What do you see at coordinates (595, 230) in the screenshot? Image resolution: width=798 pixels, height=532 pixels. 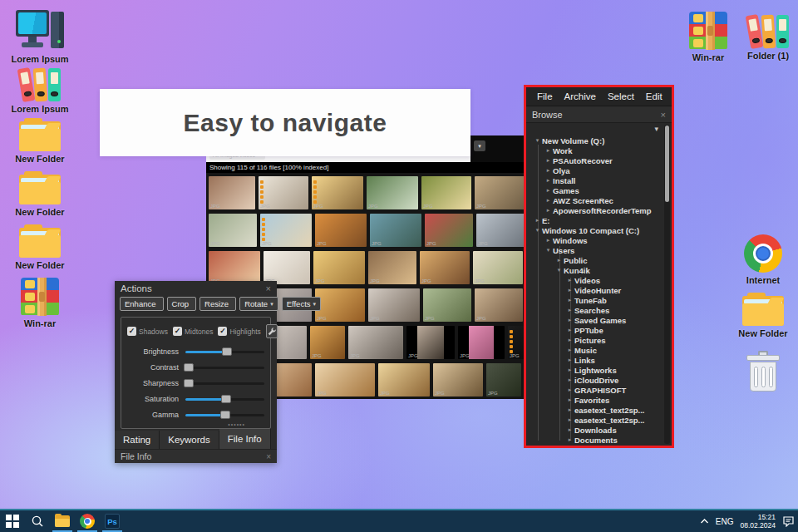 I see `tree-item: ▾Windows 10 Compact (C:)` at bounding box center [595, 230].